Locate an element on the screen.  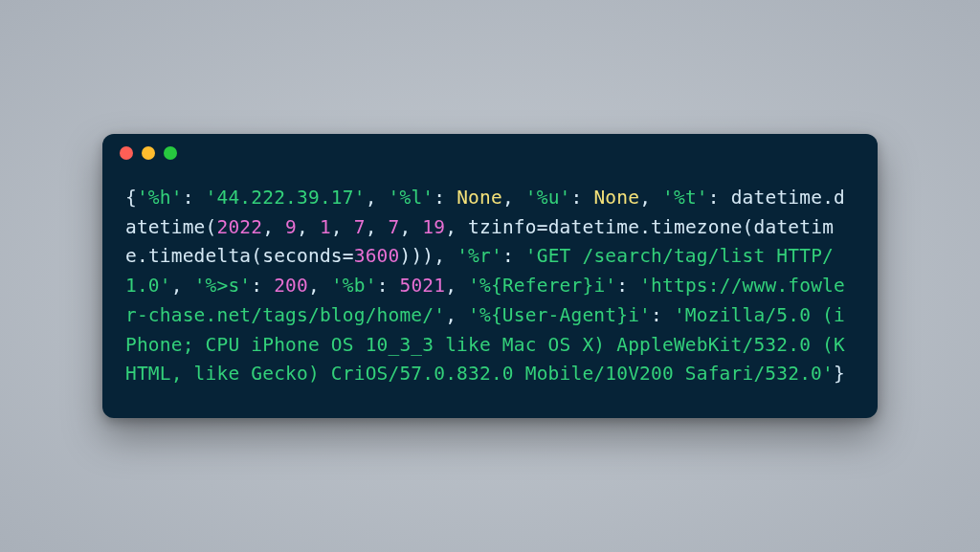
code-token: 200 is located at coordinates (291, 285).